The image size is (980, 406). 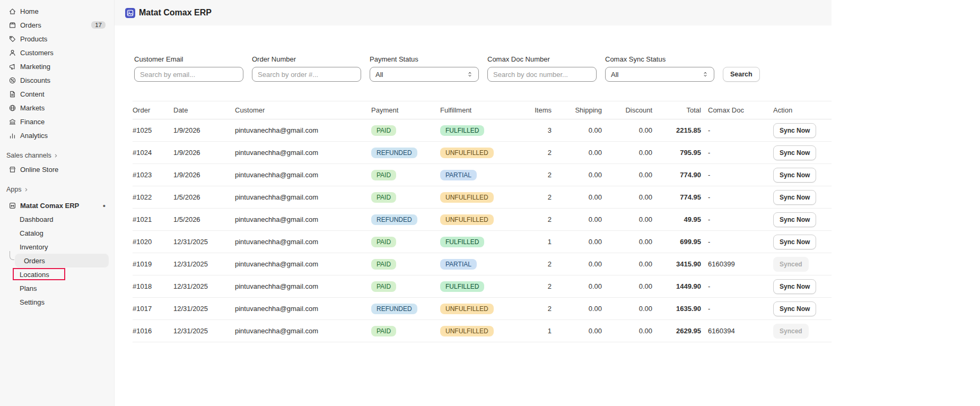 I want to click on sidebar-item-analytics: Analytics, so click(x=57, y=135).